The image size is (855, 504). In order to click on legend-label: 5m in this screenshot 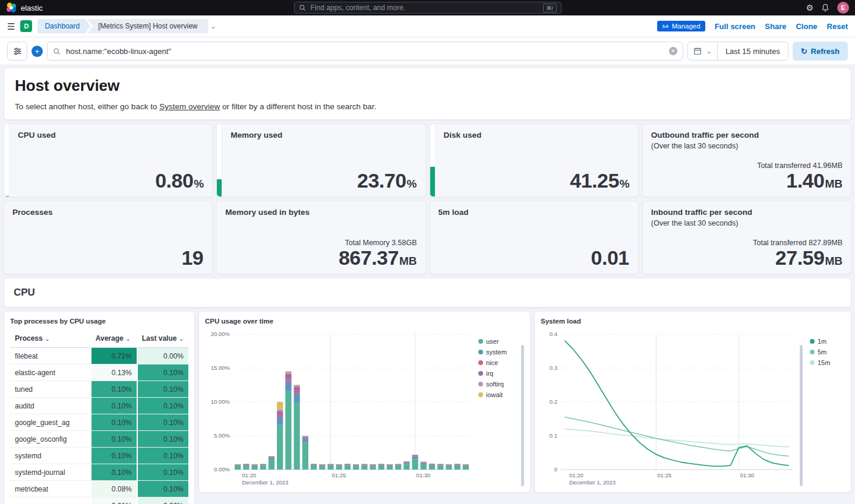, I will do `click(822, 352)`.